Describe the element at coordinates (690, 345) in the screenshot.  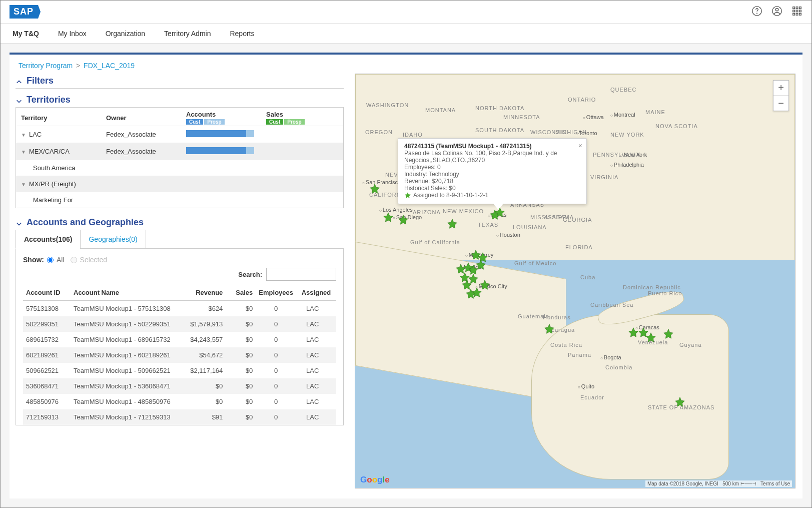
I see `map-region-label: Guyana` at that location.